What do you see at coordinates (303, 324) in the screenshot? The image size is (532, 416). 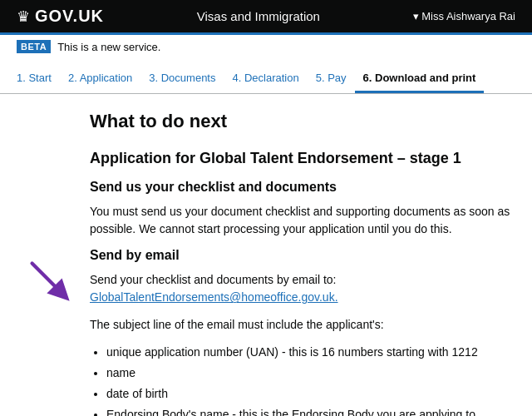 I see `subject-line-text: The subject line of the email must inclu…` at bounding box center [303, 324].